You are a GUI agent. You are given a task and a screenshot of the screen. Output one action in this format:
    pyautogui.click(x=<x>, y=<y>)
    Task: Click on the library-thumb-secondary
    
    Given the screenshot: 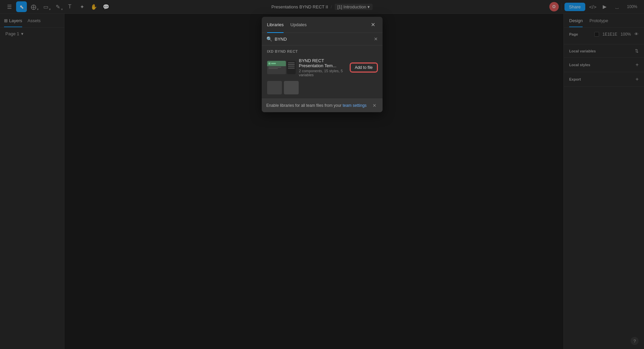 What is the action you would take?
    pyautogui.click(x=291, y=68)
    